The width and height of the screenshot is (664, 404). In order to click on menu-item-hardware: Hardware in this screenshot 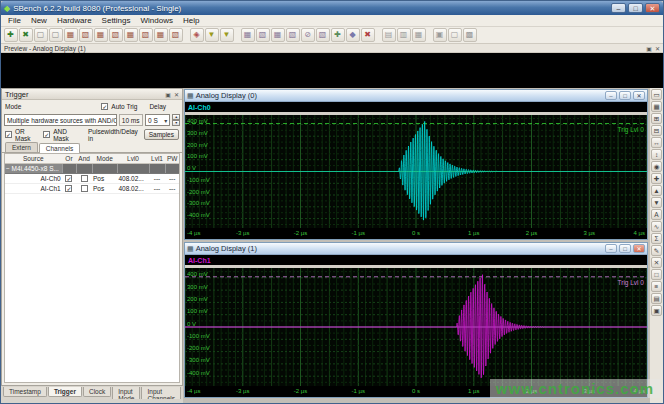, I will do `click(74, 20)`.